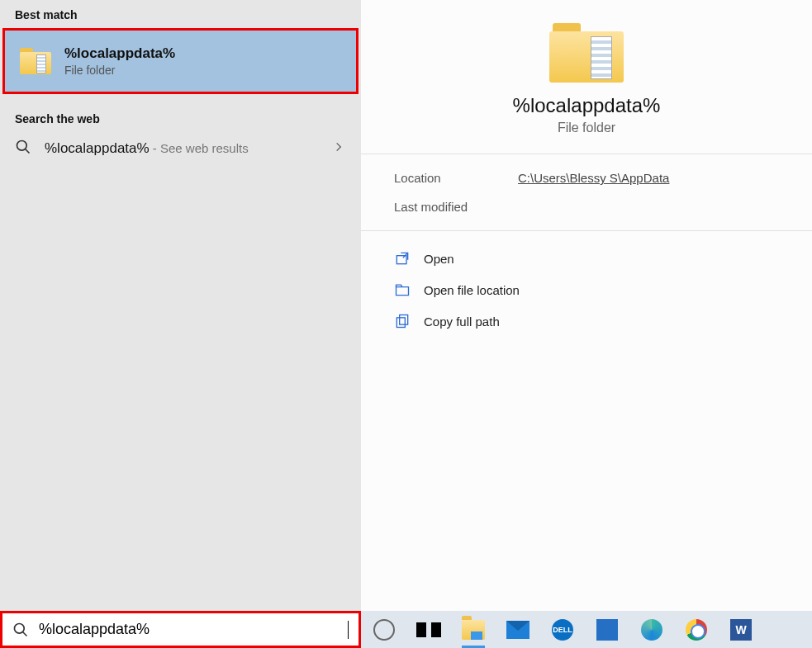  Describe the element at coordinates (97, 149) in the screenshot. I see `web-term: %localappdata%` at that location.